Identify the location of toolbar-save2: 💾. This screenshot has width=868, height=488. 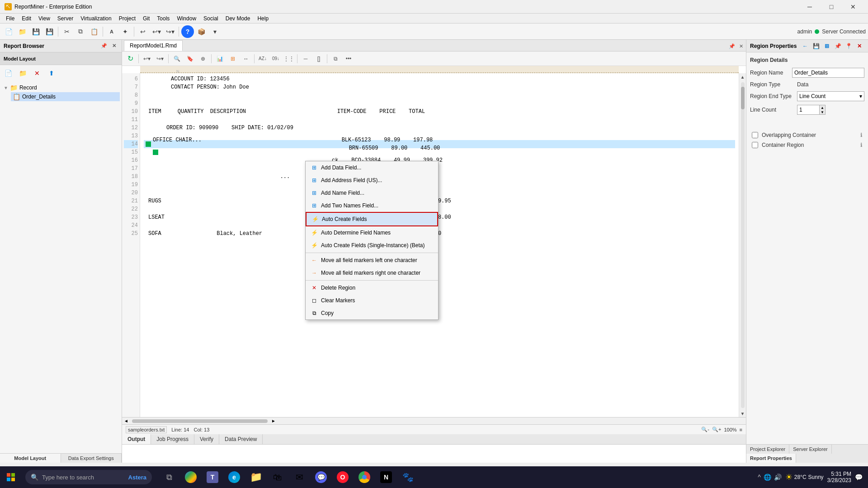
(49, 32).